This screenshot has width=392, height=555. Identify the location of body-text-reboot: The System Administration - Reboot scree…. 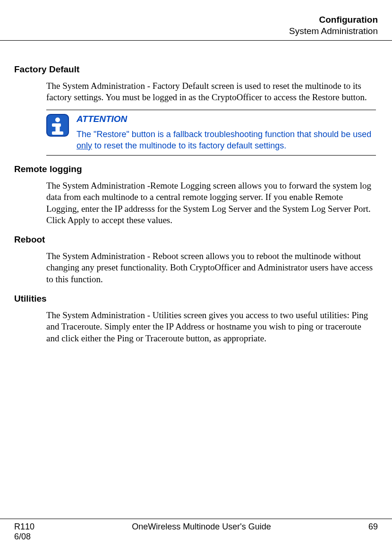
(211, 268).